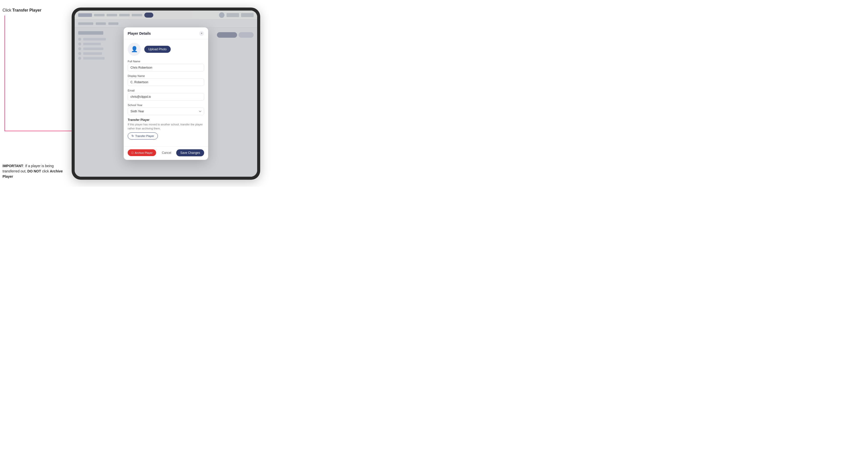 This screenshot has height=467, width=868. What do you see at coordinates (134, 49) in the screenshot?
I see `avatar-placeholder: 👤` at bounding box center [134, 49].